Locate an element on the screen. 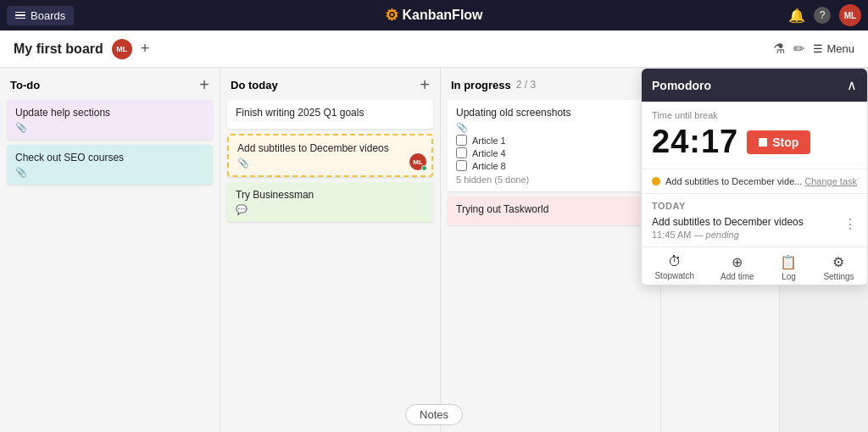 The image size is (868, 432). subtask-label: Article 1 is located at coordinates (489, 141).